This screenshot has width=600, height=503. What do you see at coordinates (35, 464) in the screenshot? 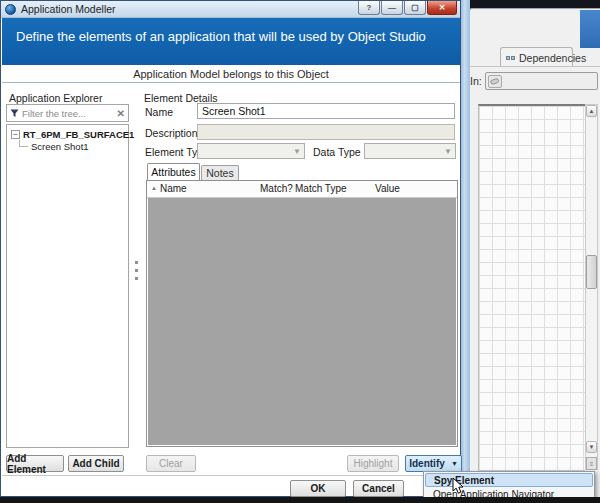
I see `add-element-button: Add Element` at bounding box center [35, 464].